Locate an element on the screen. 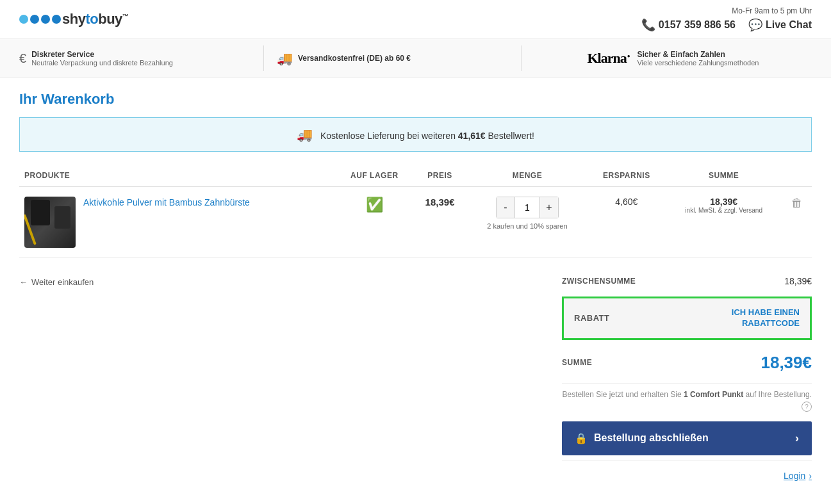 The image size is (831, 504). chat-label: Live Chat is located at coordinates (789, 25).